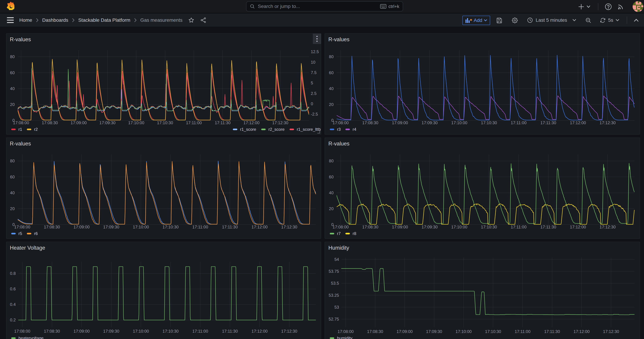 This screenshot has width=644, height=339. What do you see at coordinates (20, 130) in the screenshot?
I see `svg-text: r1` at bounding box center [20, 130].